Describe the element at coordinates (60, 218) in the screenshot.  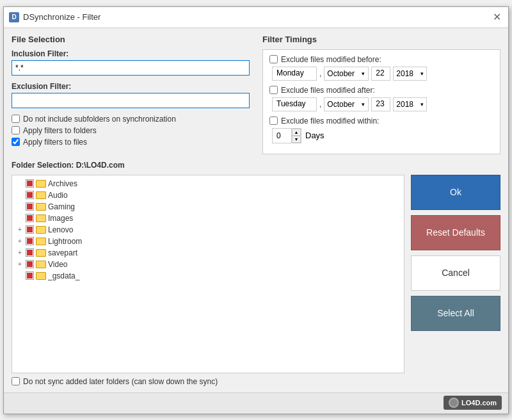
I see `item-label: Images` at that location.